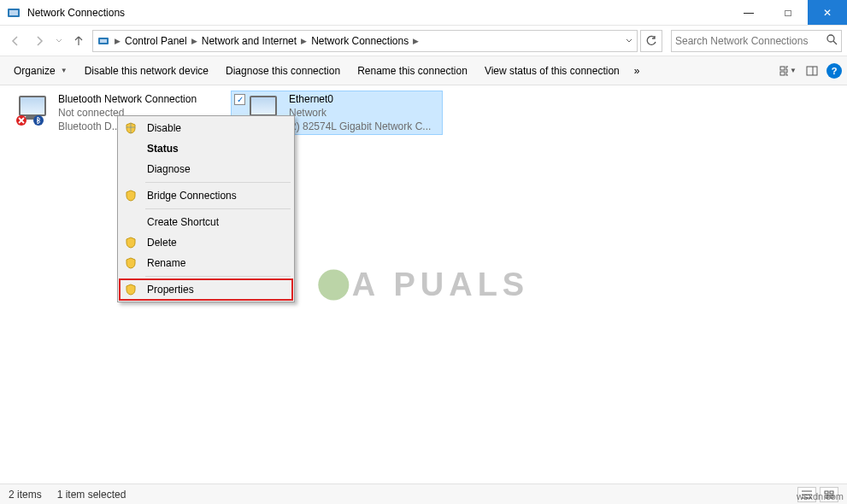 Image resolution: width=847 pixels, height=504 pixels. Describe the element at coordinates (147, 71) in the screenshot. I see `cmd-label: Disable this network device` at that location.